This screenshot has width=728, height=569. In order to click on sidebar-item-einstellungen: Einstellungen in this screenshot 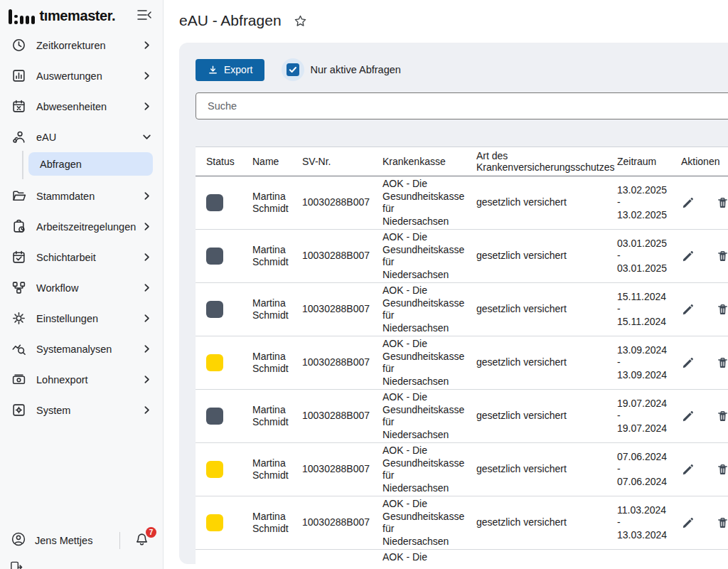, I will do `click(81, 319)`.